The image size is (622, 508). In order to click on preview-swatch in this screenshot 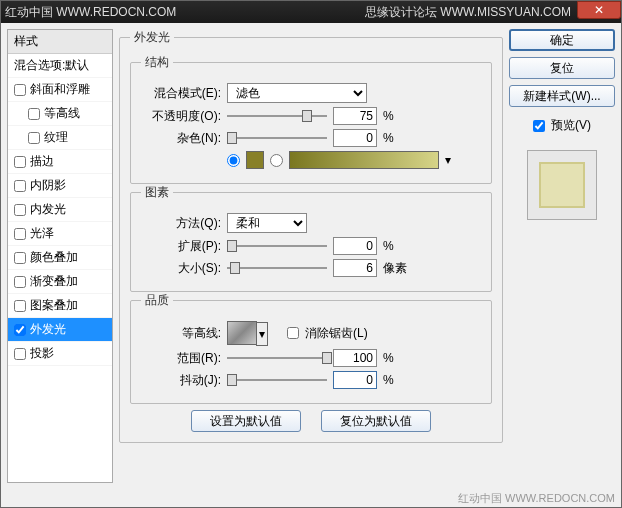, I will do `click(562, 185)`.